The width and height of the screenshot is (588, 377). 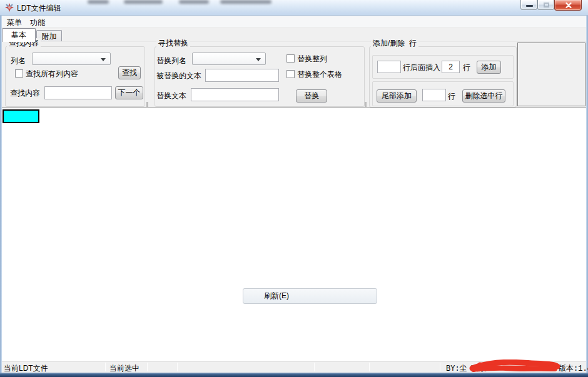 What do you see at coordinates (294, 41) in the screenshot?
I see `tabpage-top-edge` at bounding box center [294, 41].